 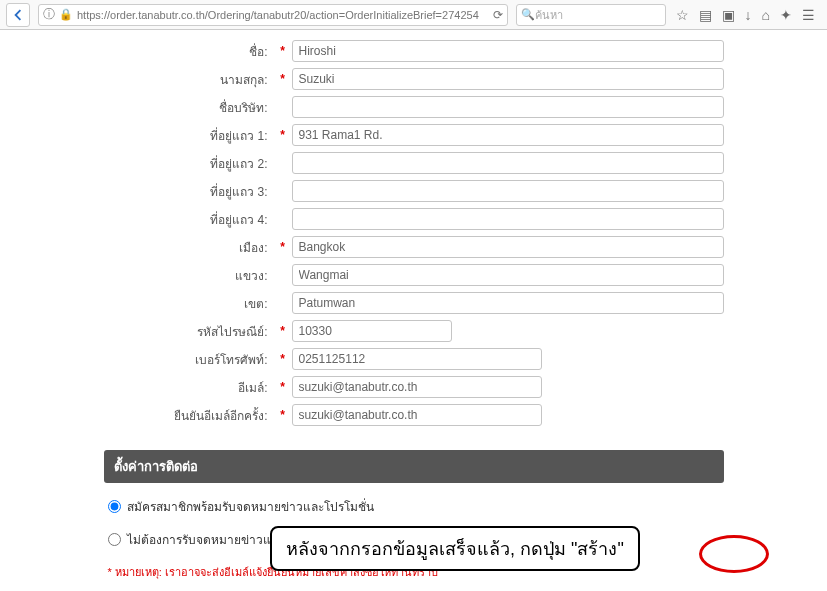 I want to click on contact-opt1-label: สมัครสมาชิกพร้อมรับจดหมายข่าวและโปรโมชั่…, so click(x=250, y=506).